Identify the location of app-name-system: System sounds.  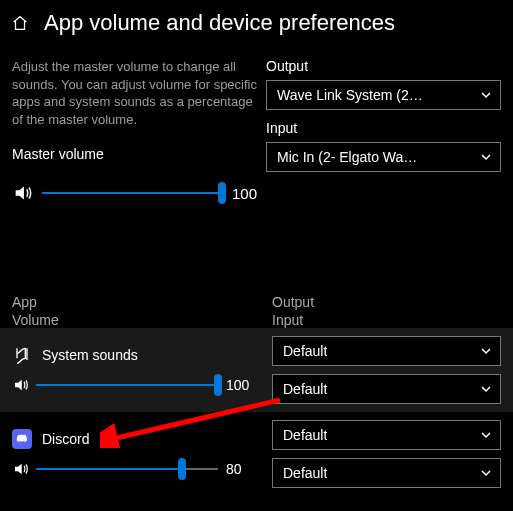
(90, 355).